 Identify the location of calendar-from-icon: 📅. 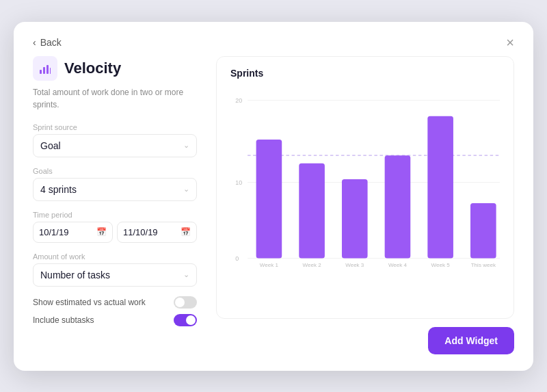
(101, 232).